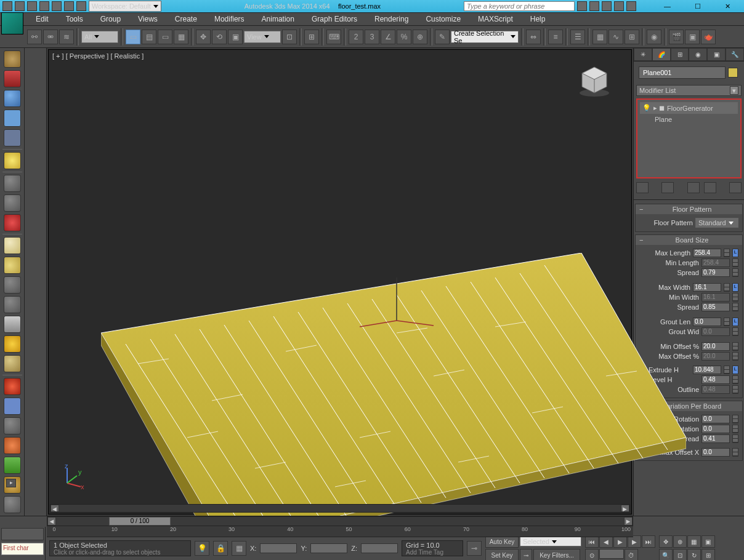 This screenshot has width=744, height=560. Describe the element at coordinates (666, 554) in the screenshot. I see `zoom-icon: 🔍` at that location.